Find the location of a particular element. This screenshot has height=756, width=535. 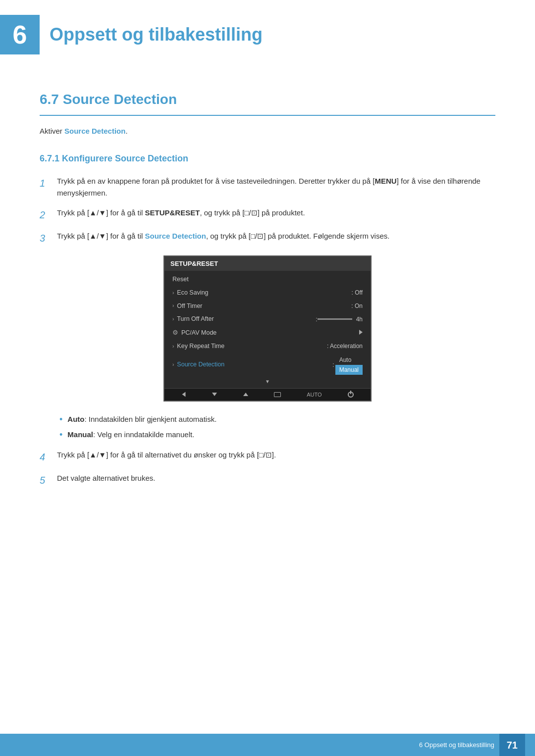

menu-item-eco-saving: › Eco Saving : Off is located at coordinates (268, 293).